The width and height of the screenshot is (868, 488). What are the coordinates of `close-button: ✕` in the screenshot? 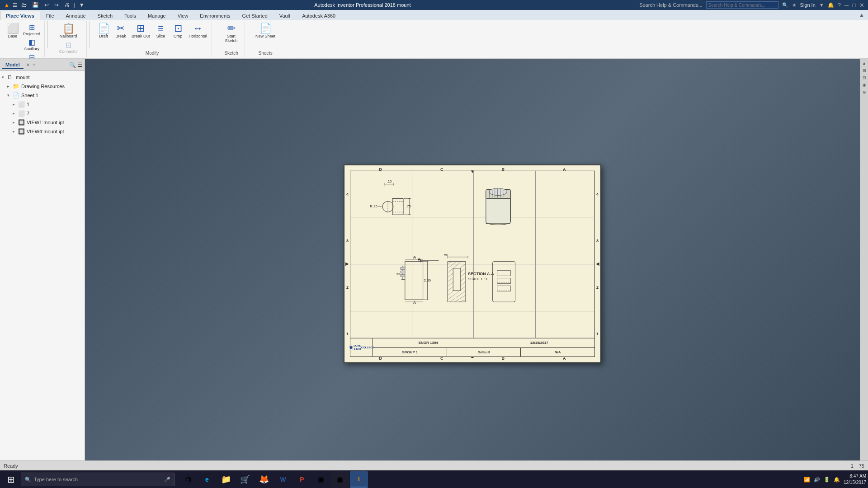 It's located at (862, 5).